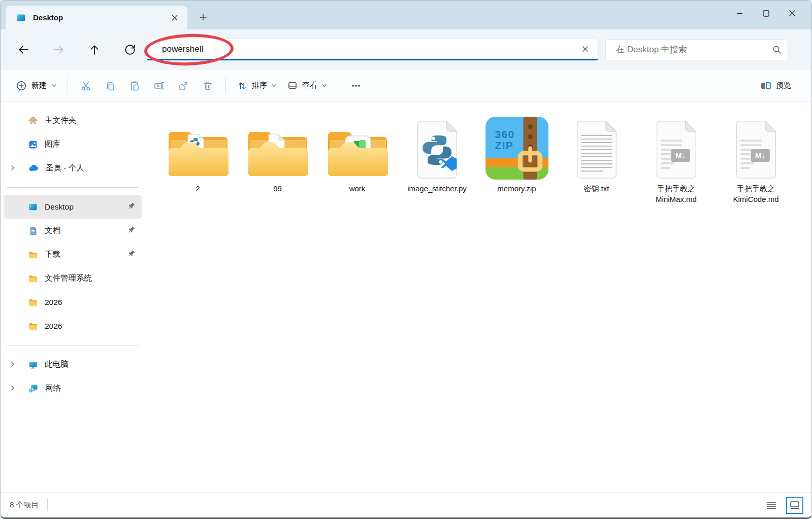 The image size is (812, 519). Describe the element at coordinates (356, 86) in the screenshot. I see `more-options-button` at that location.